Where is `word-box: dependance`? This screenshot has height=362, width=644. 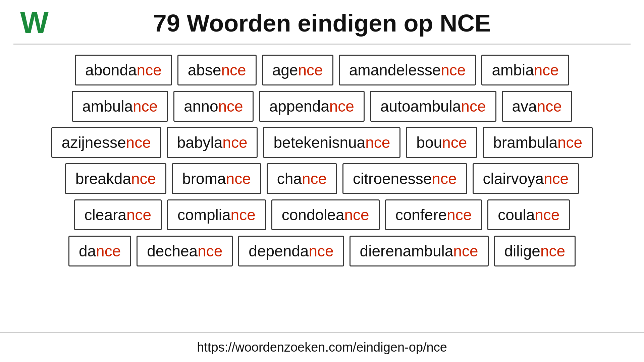
word-box: dependance is located at coordinates (291, 251).